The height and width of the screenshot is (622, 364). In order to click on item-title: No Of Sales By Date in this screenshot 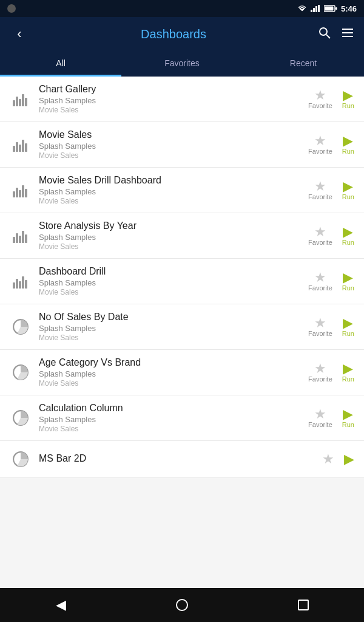, I will do `click(170, 317)`.